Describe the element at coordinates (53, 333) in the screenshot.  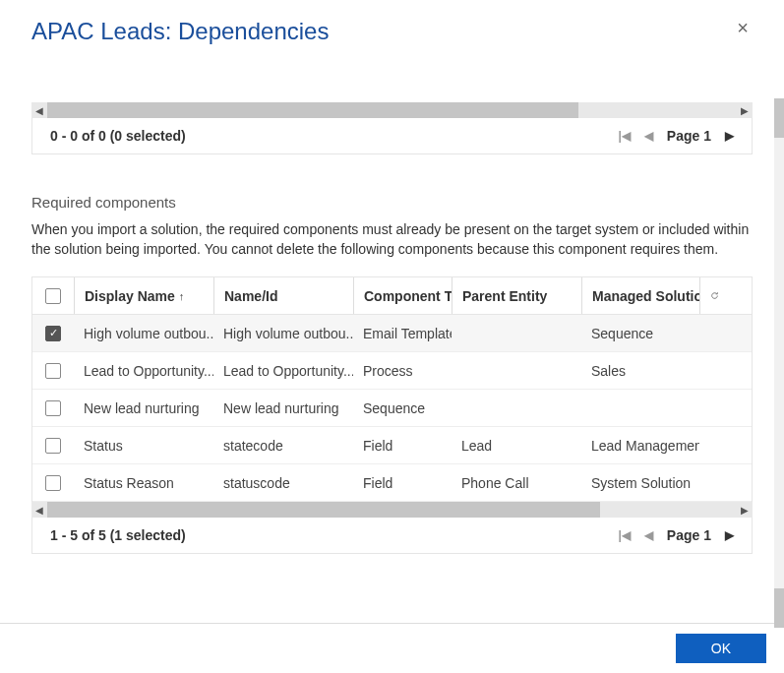
I see `row-checkbox-cell: ✓` at that location.